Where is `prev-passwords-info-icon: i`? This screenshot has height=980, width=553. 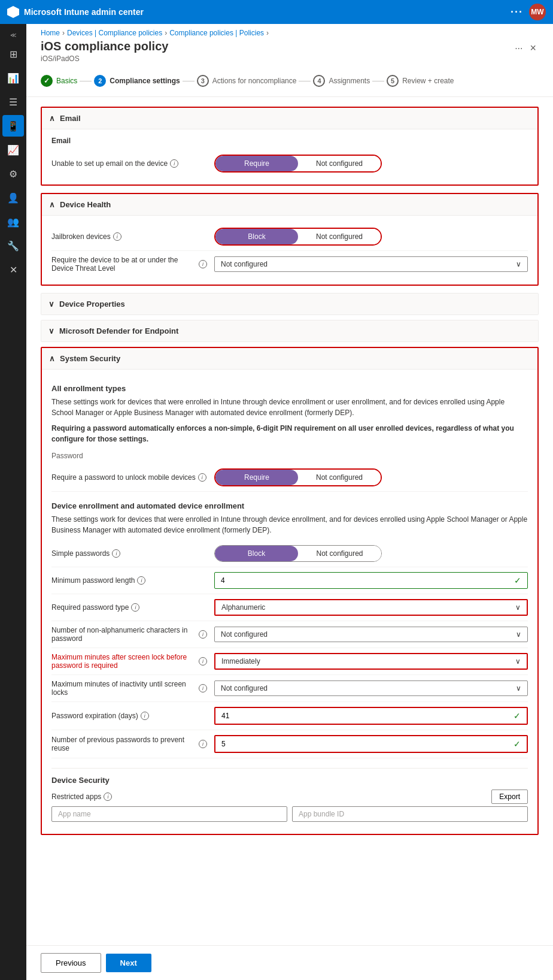
prev-passwords-info-icon: i is located at coordinates (203, 744).